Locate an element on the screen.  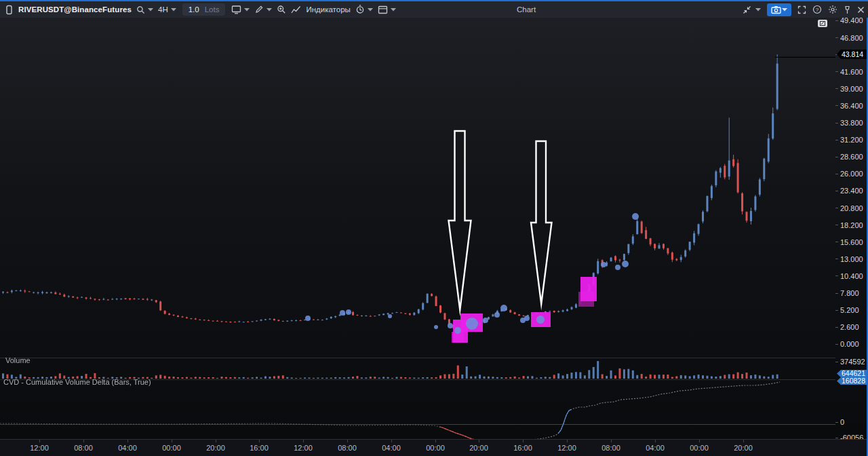
draw-pencil-icon is located at coordinates (259, 10).